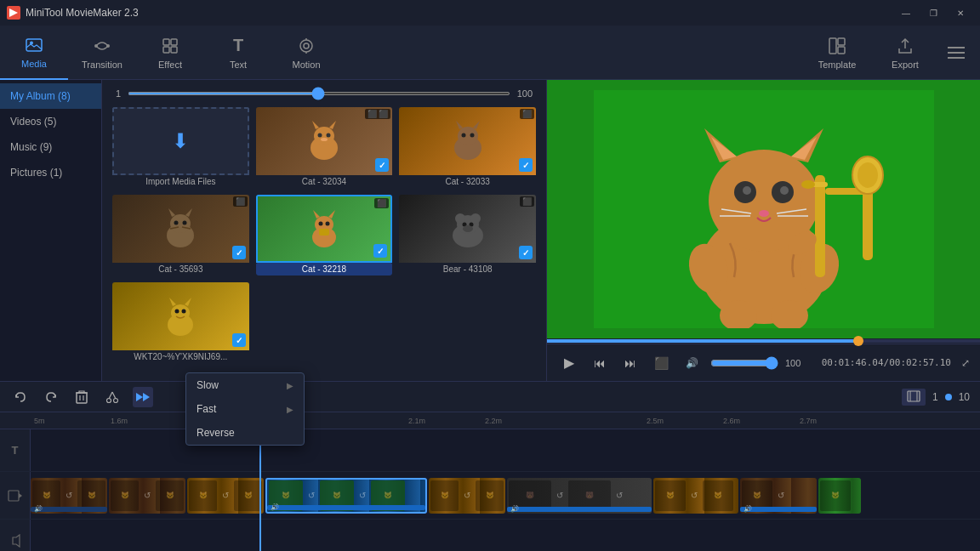  What do you see at coordinates (490, 536) in the screenshot?
I see `audio-track` at bounding box center [490, 536].